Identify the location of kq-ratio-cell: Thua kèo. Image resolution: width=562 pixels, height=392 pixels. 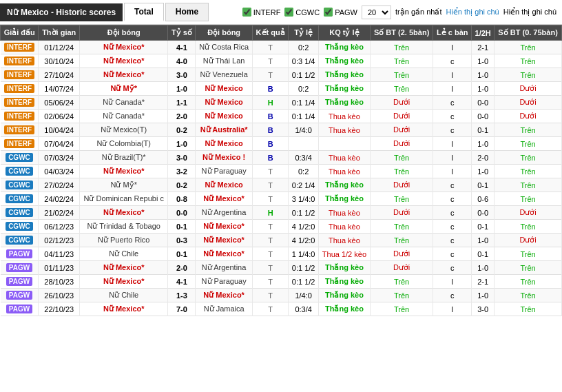
(344, 213).